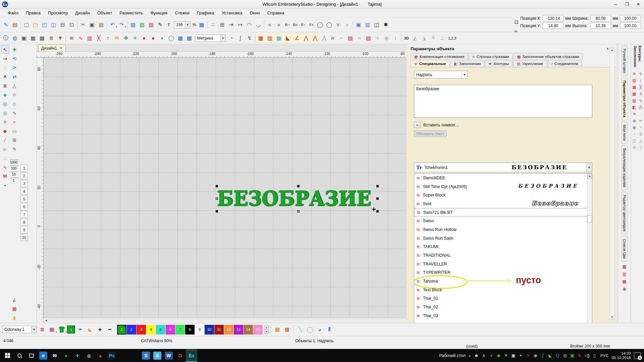  Describe the element at coordinates (625, 61) in the screenshot. I see `docked-panel-tab: Ручной штамп` at that location.